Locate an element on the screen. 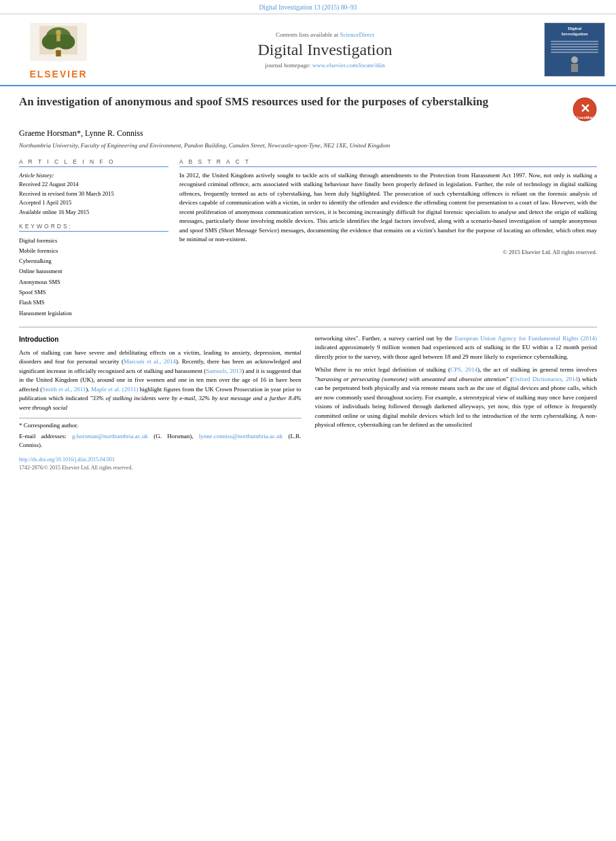 The image size is (616, 841). sciencedirect-link: ScienceDirect is located at coordinates (357, 35).